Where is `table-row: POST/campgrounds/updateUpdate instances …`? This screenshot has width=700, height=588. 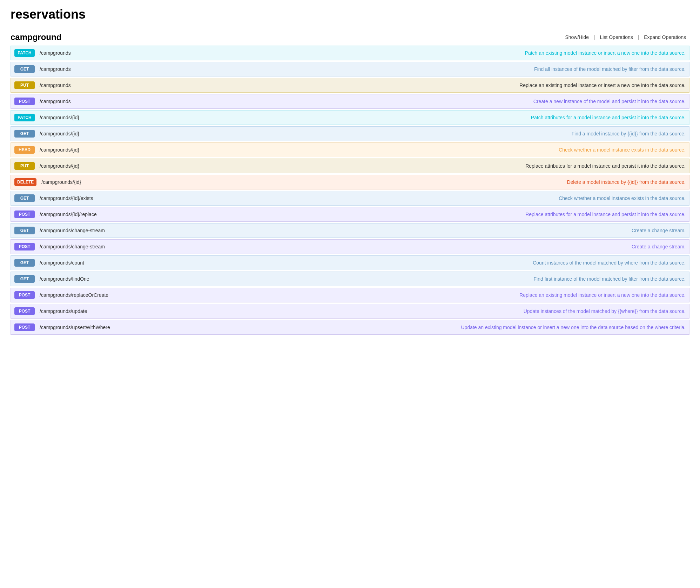 table-row: POST/campgrounds/updateUpdate instances … is located at coordinates (350, 311).